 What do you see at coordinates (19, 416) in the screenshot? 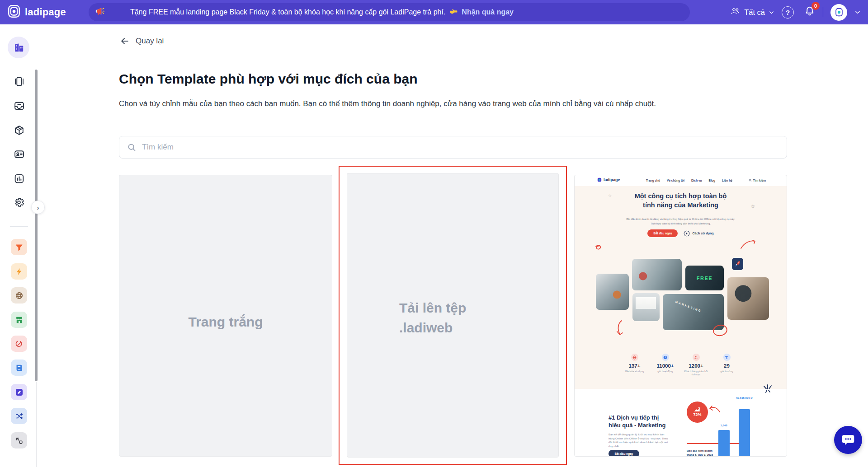
I see `shuffle-icon` at bounding box center [19, 416].